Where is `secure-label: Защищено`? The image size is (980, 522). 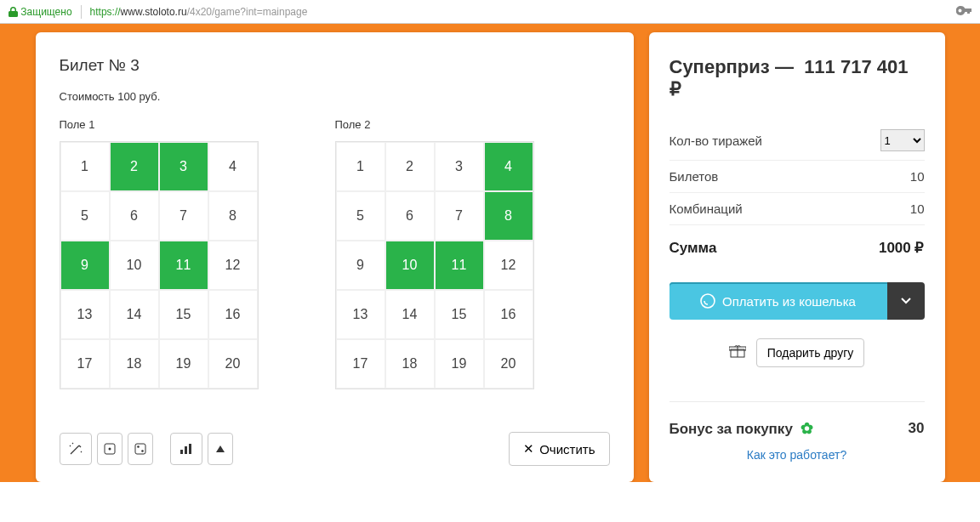
secure-label: Защищено is located at coordinates (46, 12).